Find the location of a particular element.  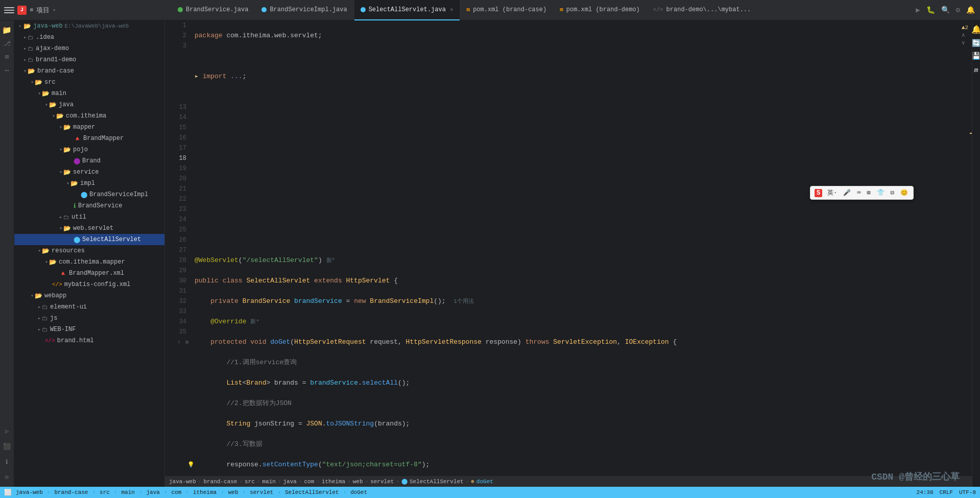

tab-label-pom-brand-case: pom.xml (brand-case) is located at coordinates (510, 10).